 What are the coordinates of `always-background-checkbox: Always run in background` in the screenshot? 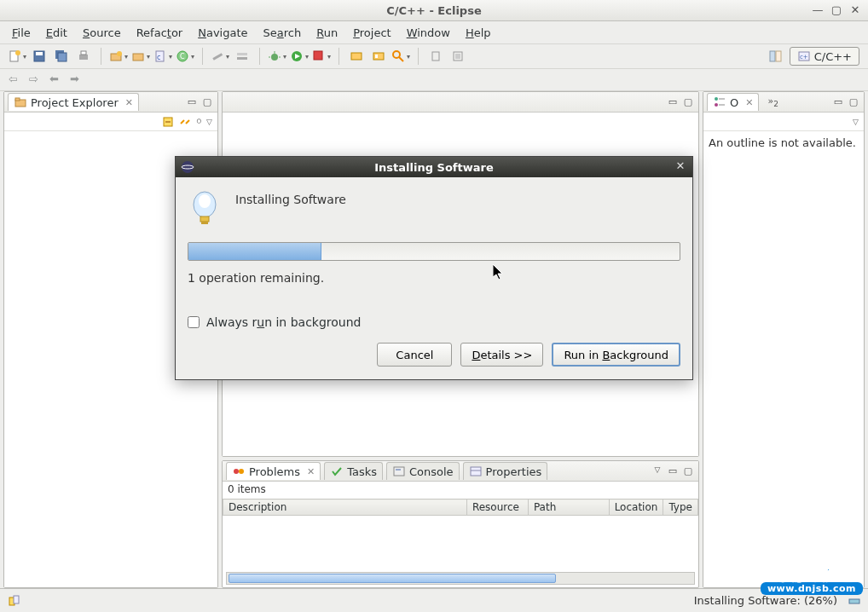 It's located at (434, 322).